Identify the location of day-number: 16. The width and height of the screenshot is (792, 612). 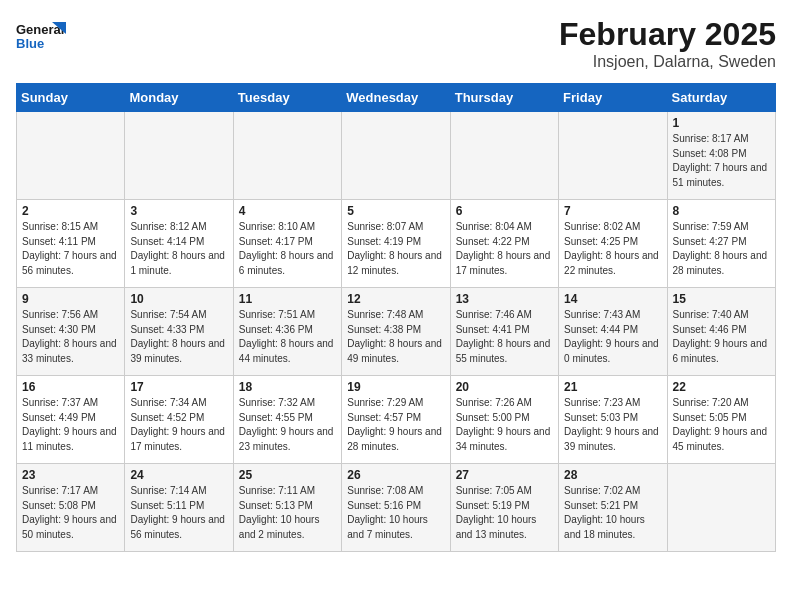
(70, 387).